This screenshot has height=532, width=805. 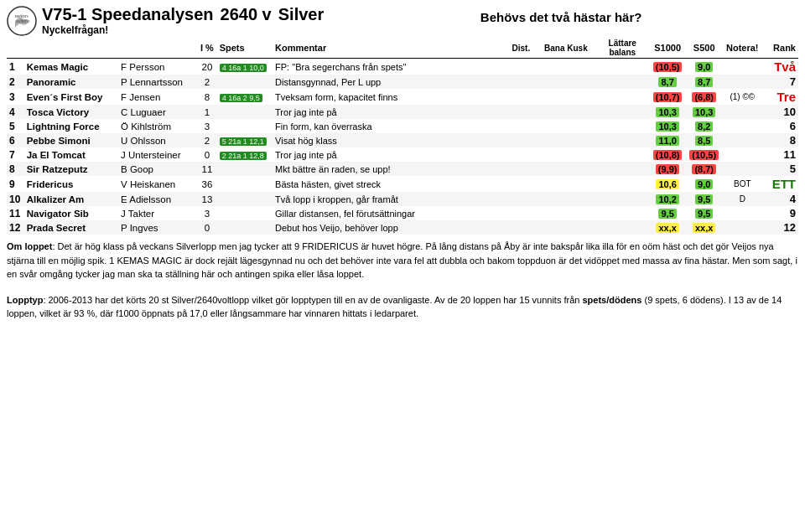 I want to click on table-row: 3Even´s First BoyF Jensen84 16a 2 9,5Tve…, so click(x=402, y=97).